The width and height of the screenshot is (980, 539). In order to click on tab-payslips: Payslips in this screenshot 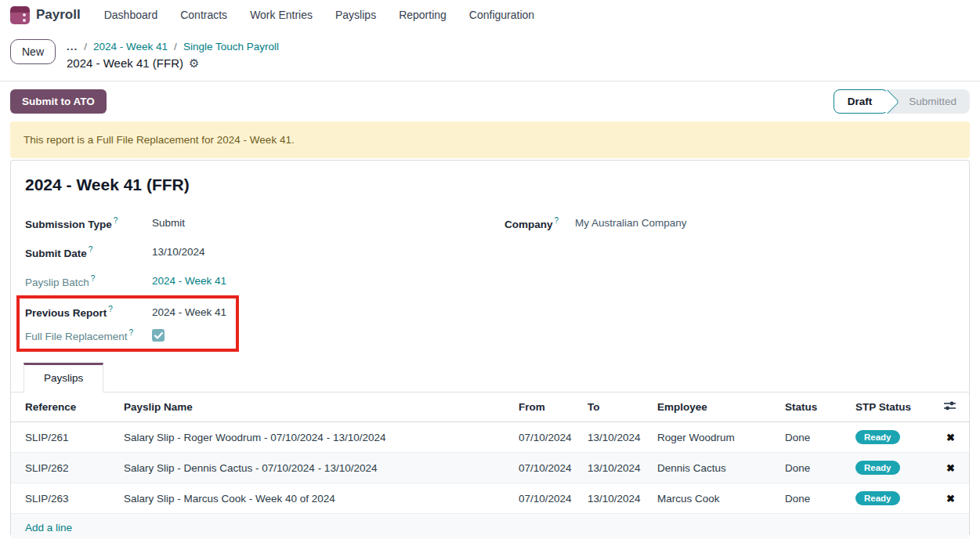, I will do `click(63, 378)`.